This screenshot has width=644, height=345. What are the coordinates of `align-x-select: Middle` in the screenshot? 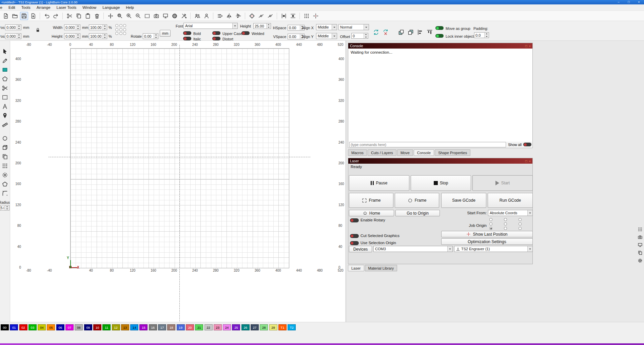 It's located at (327, 27).